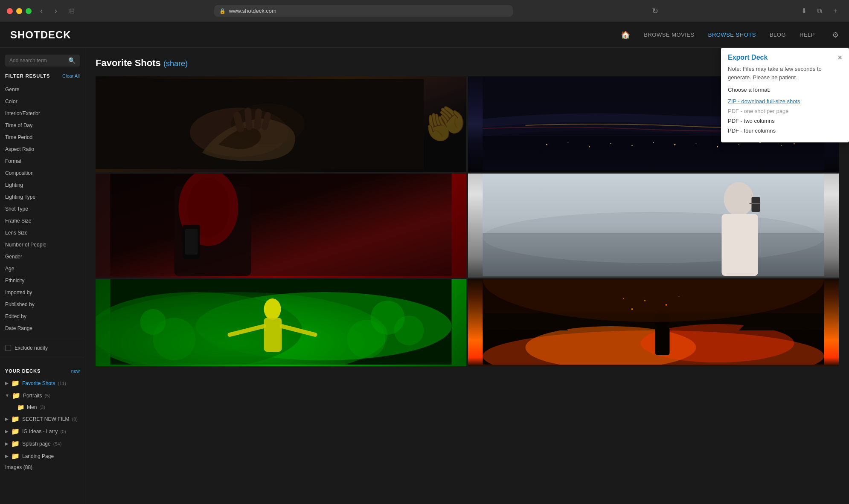  I want to click on man-phone-svg, so click(654, 225).